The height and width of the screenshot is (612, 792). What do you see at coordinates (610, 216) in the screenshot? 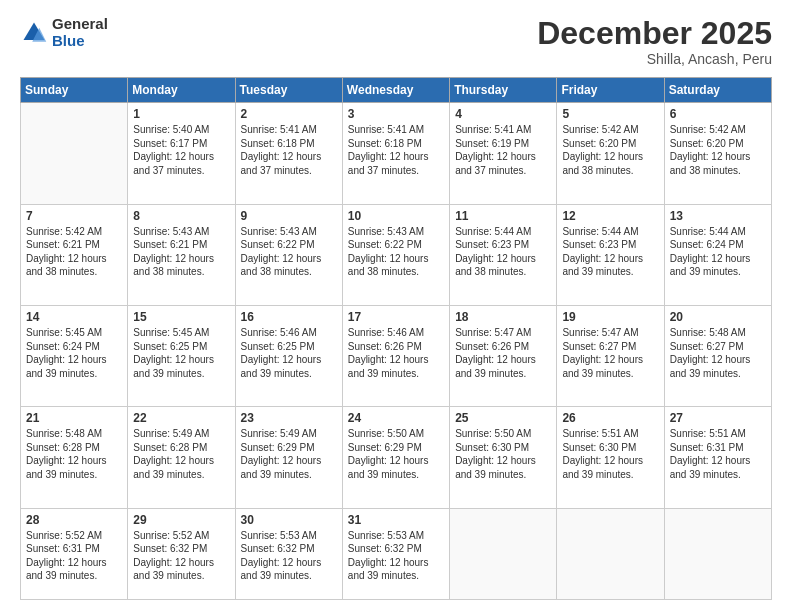
I see `day-number: 12` at bounding box center [610, 216].